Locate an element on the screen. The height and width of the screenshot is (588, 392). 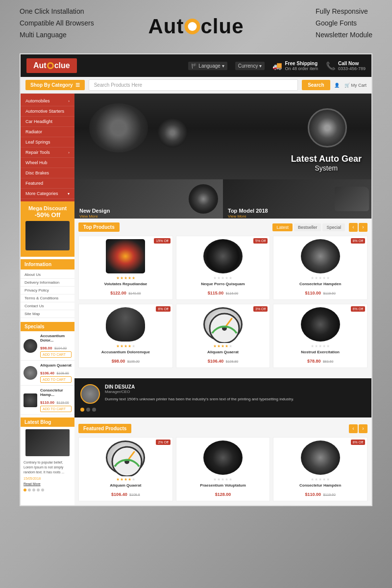
info-contact: Contact Us is located at coordinates (48, 306).